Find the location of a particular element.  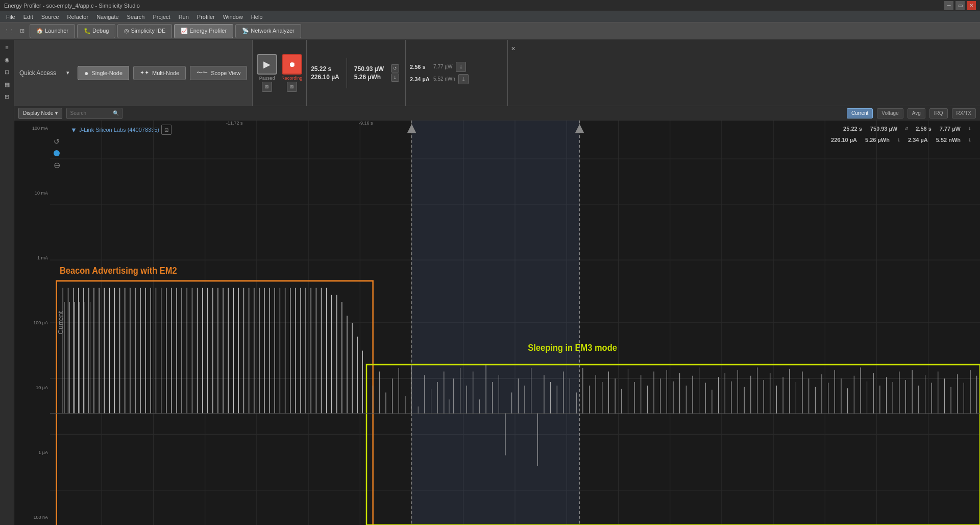

search-input is located at coordinates (90, 113).